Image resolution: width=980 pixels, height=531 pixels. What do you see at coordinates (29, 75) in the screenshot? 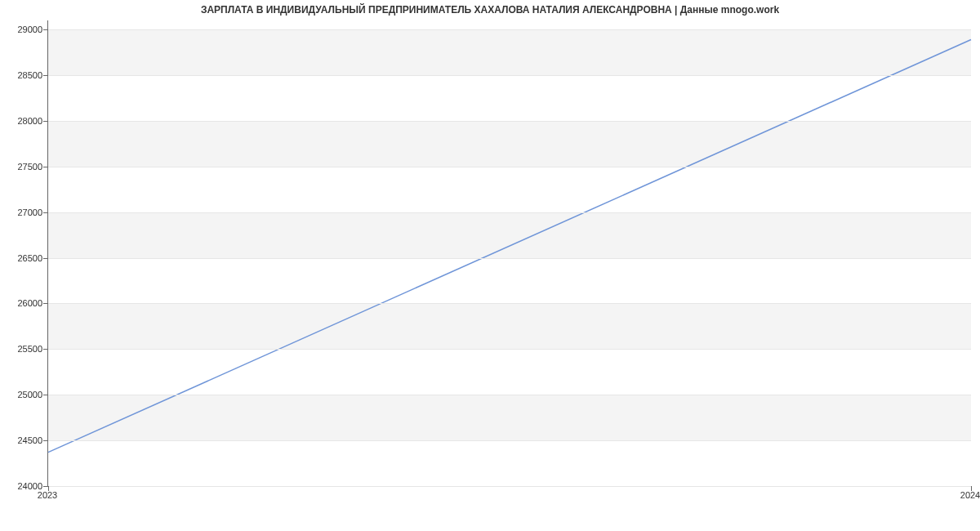
I see `y-tick-label: 28500` at bounding box center [29, 75].